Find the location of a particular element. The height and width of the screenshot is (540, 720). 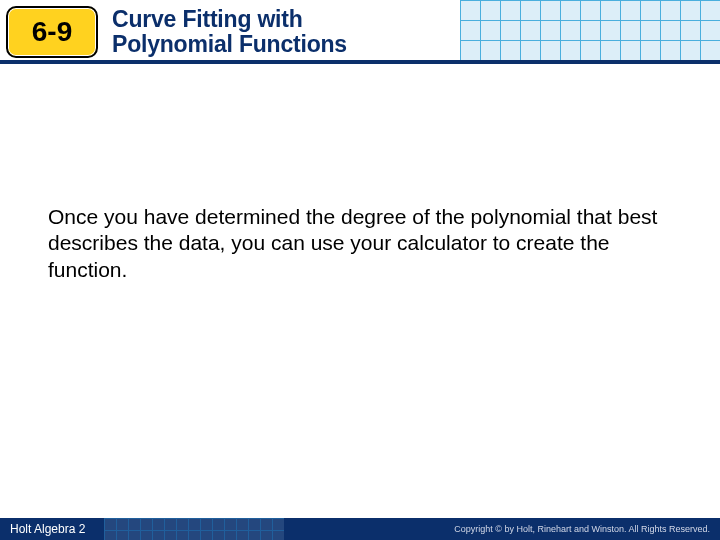

slide-title: Curve Fitting with Polynomial Functions is located at coordinates (230, 32).